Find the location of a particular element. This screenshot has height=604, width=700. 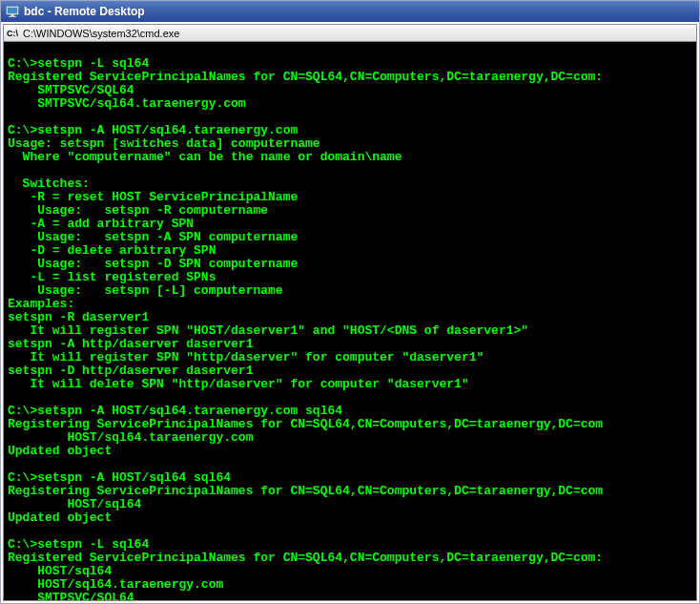

remote-desktop-icon is located at coordinates (12, 11).